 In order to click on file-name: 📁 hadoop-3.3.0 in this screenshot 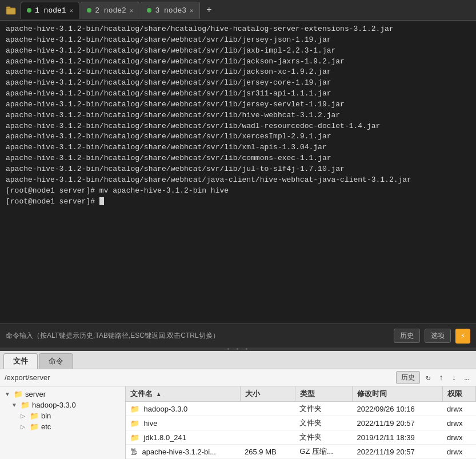, I will do `click(183, 409)`.